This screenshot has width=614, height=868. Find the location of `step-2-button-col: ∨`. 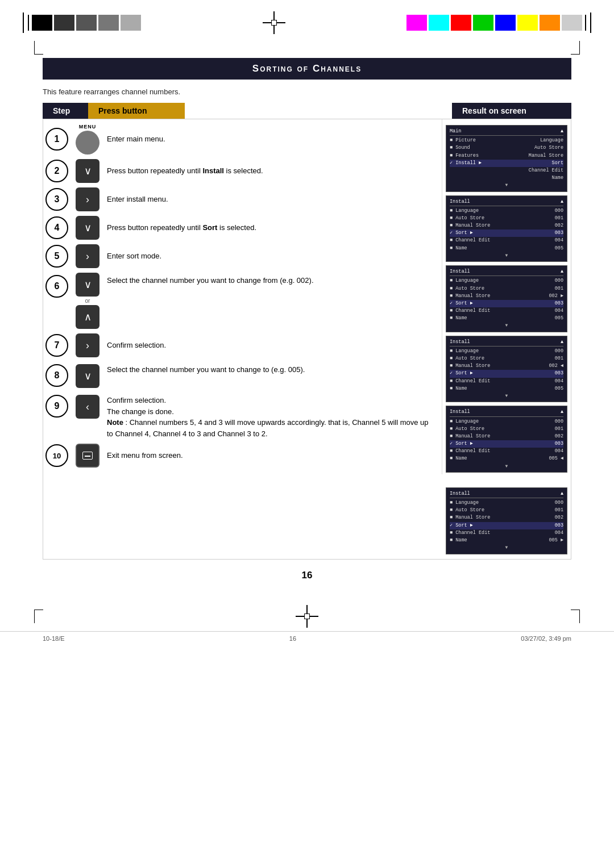

step-2-button-col: ∨ is located at coordinates (88, 171).